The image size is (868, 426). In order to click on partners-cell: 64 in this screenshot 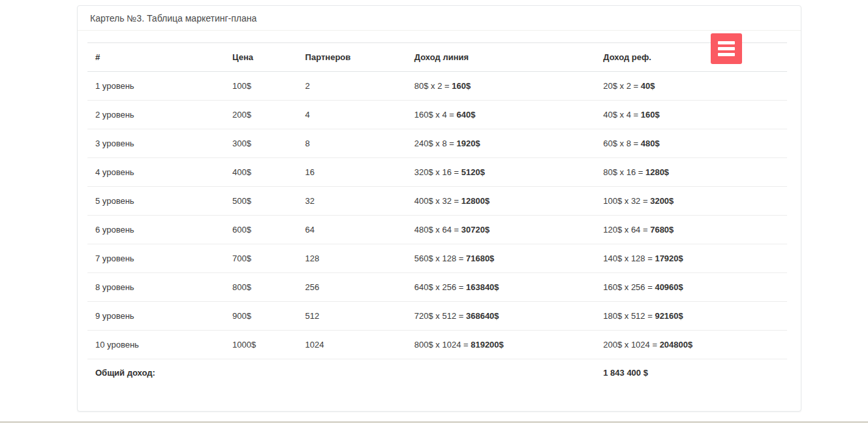, I will do `click(352, 230)`.